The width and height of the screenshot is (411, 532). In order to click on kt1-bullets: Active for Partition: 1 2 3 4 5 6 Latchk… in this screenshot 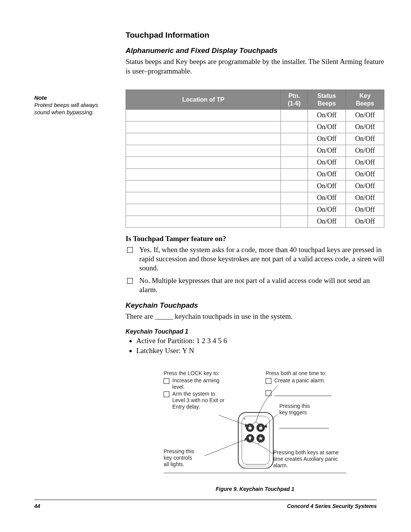, I will do `click(255, 346)`.